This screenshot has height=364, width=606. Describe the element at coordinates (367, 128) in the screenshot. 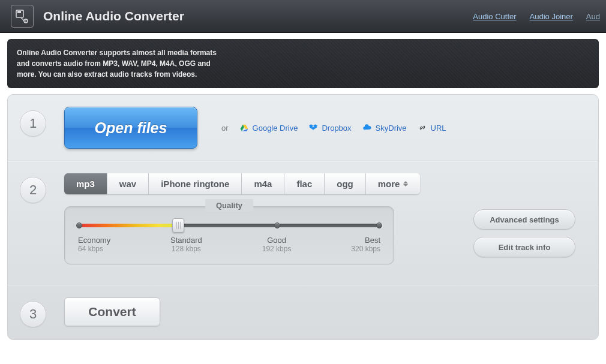

I see `skydrive-icon` at that location.